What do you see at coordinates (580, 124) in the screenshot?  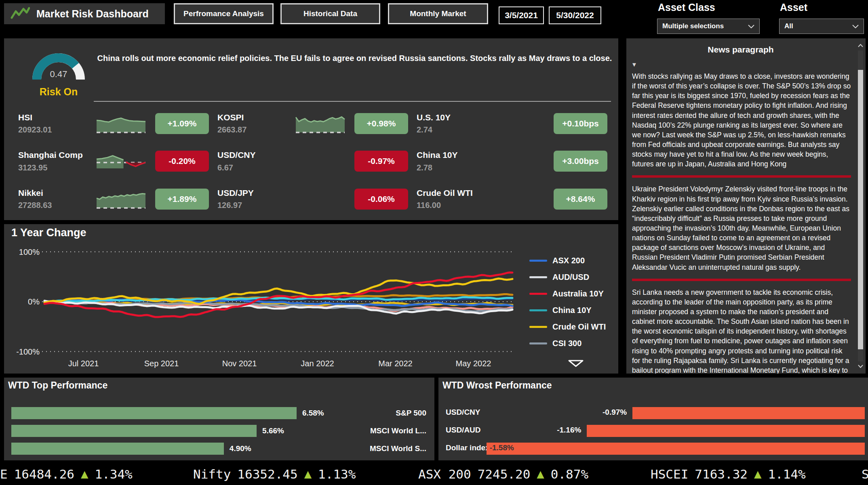 I see `change-badge: +0.10bps` at bounding box center [580, 124].